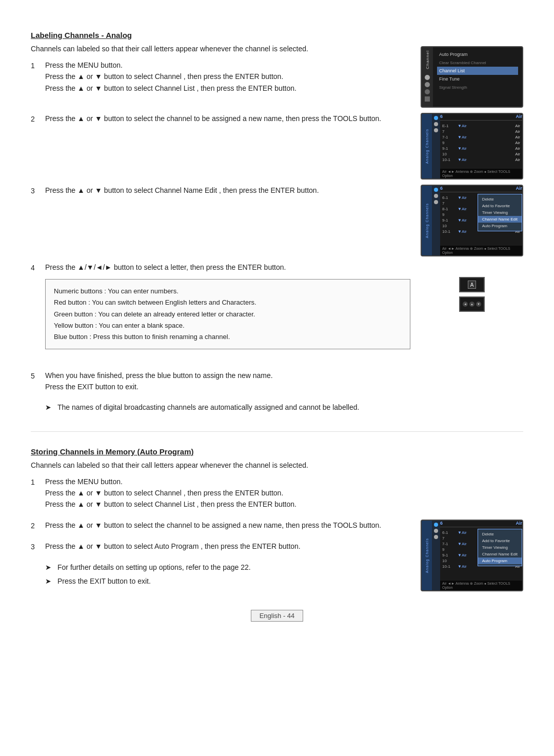 The image size is (554, 756). What do you see at coordinates (427, 221) in the screenshot?
I see `tv-popup-sidebar: Analog Channels` at bounding box center [427, 221].